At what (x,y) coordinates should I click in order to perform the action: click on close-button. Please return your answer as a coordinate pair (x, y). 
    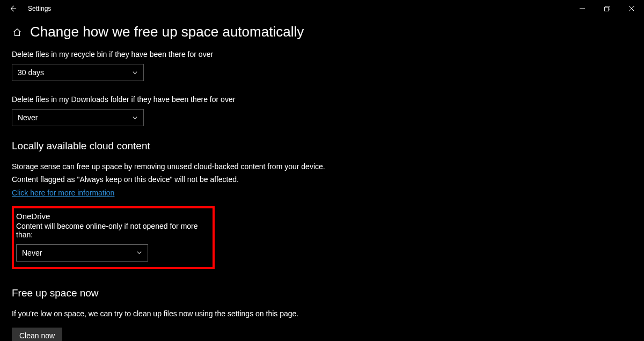
    Looking at the image, I should click on (632, 9).